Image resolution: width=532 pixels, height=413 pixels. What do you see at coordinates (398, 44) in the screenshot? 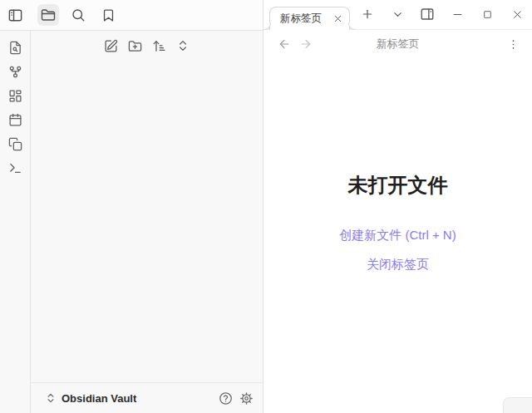
I see `view-title: 新标签页` at bounding box center [398, 44].